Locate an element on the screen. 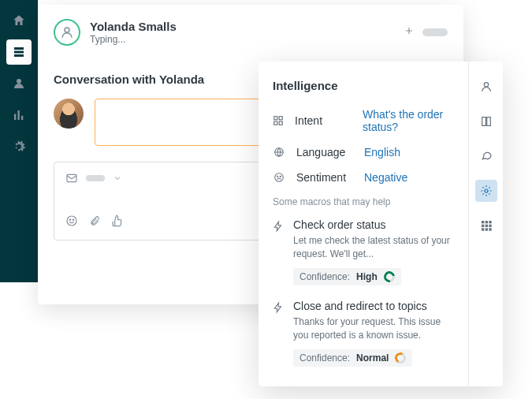 The image size is (532, 399). confidence-badge: Confidence: High is located at coordinates (347, 277).